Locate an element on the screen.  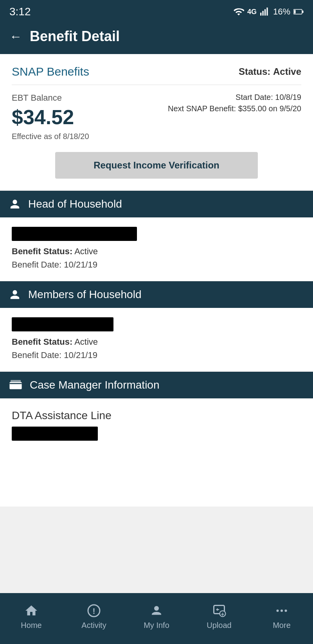
nav-home: Home is located at coordinates (31, 619).